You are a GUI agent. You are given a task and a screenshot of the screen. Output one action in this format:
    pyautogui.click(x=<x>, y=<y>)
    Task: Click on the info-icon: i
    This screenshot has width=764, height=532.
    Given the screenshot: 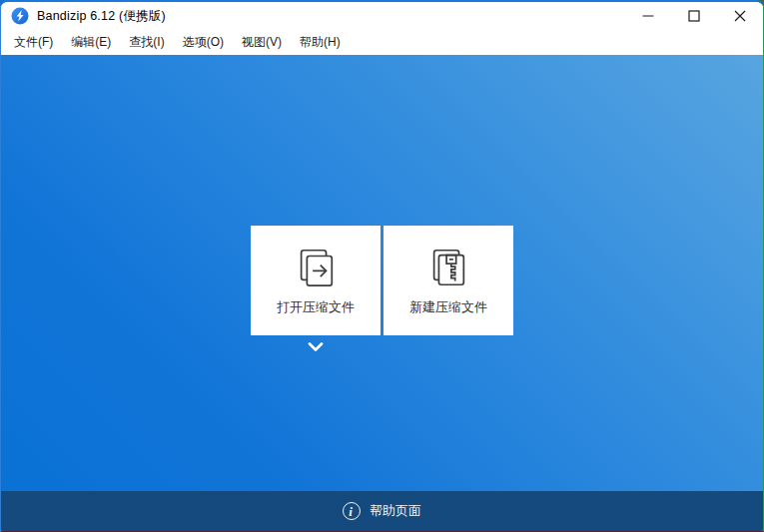 What is the action you would take?
    pyautogui.click(x=352, y=511)
    